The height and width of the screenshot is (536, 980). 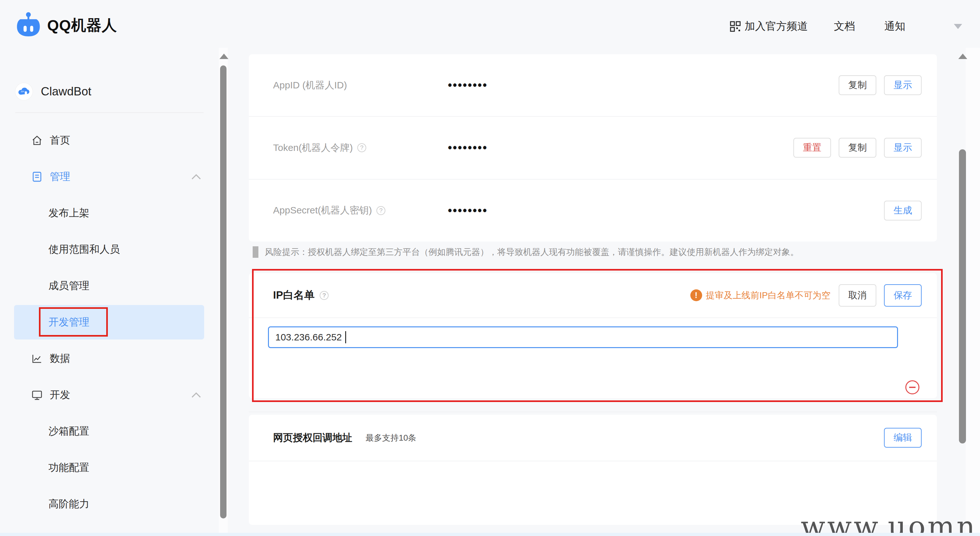 I want to click on token-show-button: 显示, so click(x=903, y=148).